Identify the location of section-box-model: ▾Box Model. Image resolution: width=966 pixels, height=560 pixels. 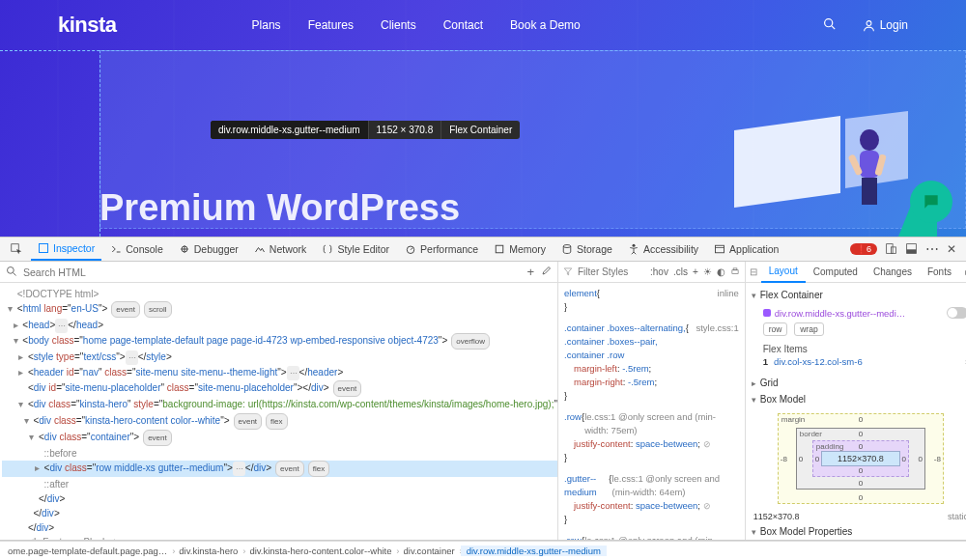
(856, 400).